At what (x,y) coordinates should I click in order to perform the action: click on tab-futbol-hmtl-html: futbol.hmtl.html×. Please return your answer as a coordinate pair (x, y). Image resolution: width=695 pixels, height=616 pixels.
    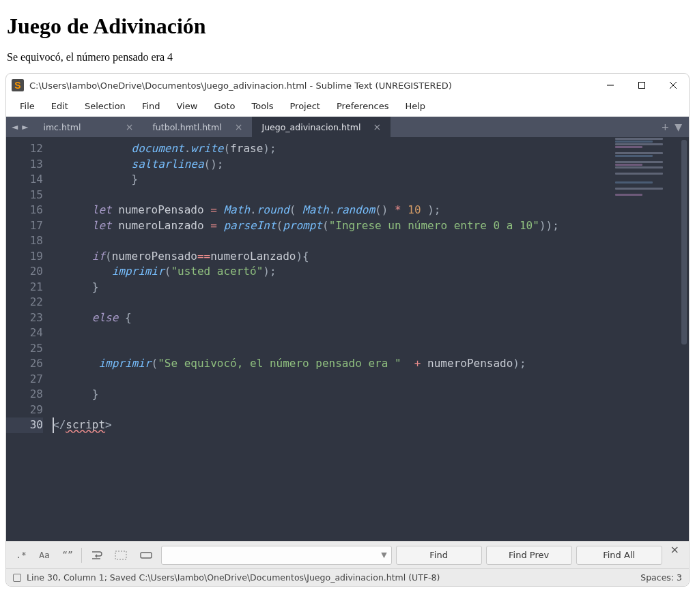
    Looking at the image, I should click on (197, 127).